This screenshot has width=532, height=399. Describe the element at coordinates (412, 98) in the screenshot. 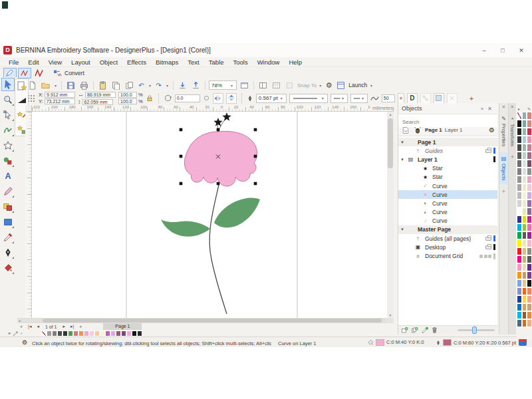

I see `close-curve-button: D` at that location.